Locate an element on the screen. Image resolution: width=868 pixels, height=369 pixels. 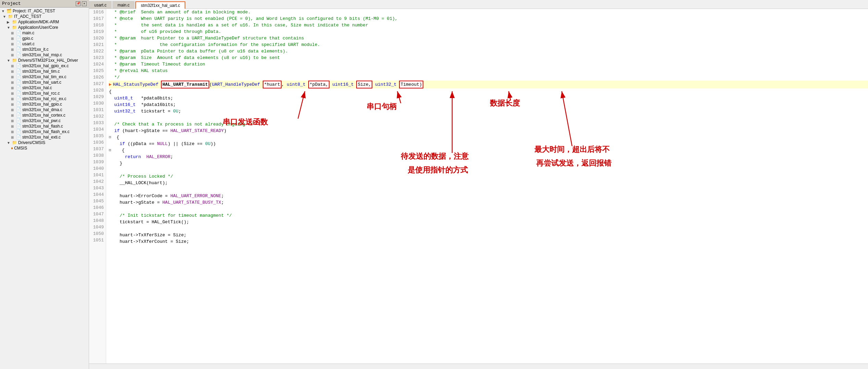
line-num-1037: 1037 is located at coordinates (97, 149).